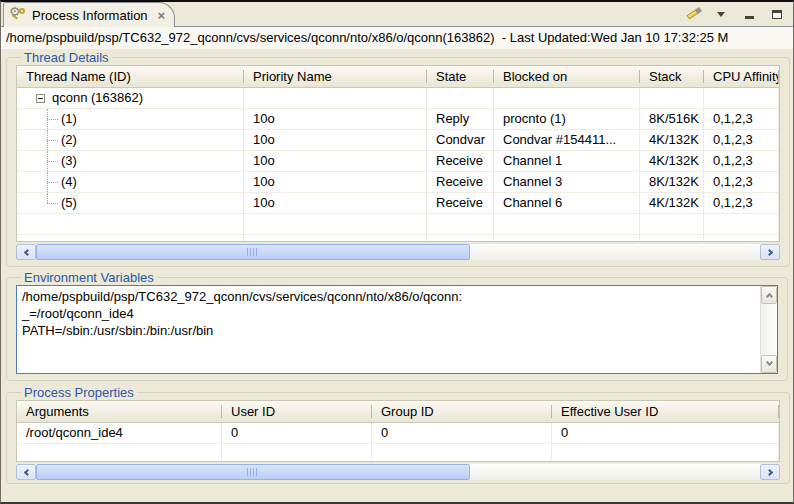 The height and width of the screenshot is (504, 794). Describe the element at coordinates (398, 140) in the screenshot. I see `table-row-thread-2: (2) 10o Condvar Condvar #154411... 4K/13…` at that location.